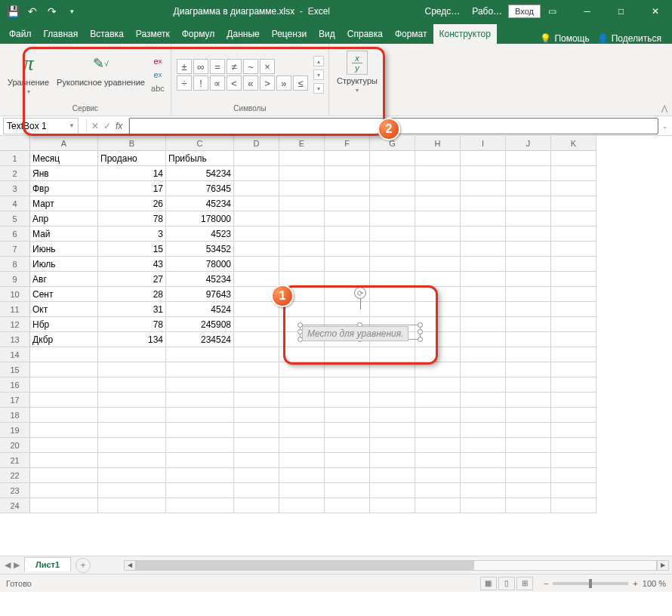 The height and width of the screenshot is (616, 672). I want to click on col-header: E, so click(302, 143).